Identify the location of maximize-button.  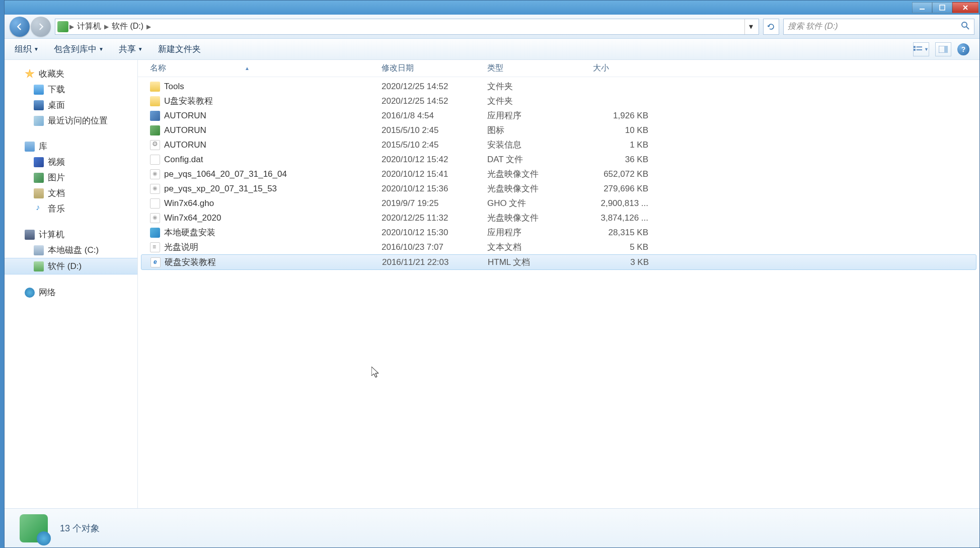
(942, 8).